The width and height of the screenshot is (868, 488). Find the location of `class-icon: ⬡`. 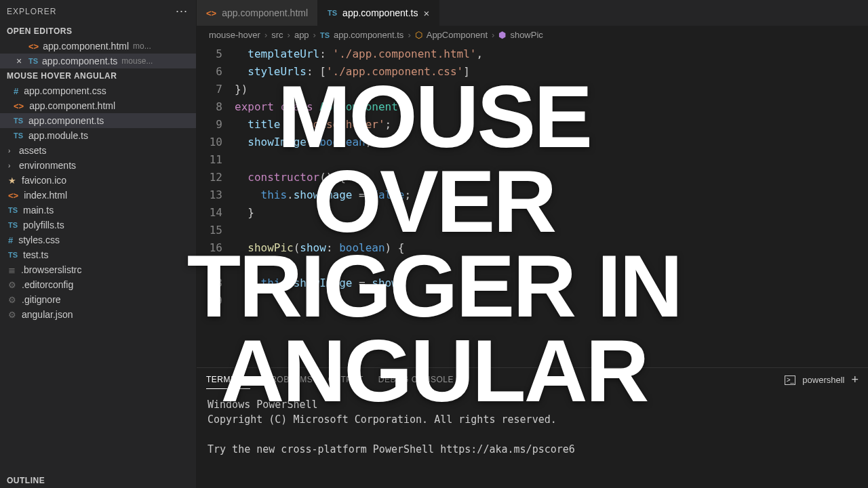

class-icon: ⬡ is located at coordinates (419, 35).